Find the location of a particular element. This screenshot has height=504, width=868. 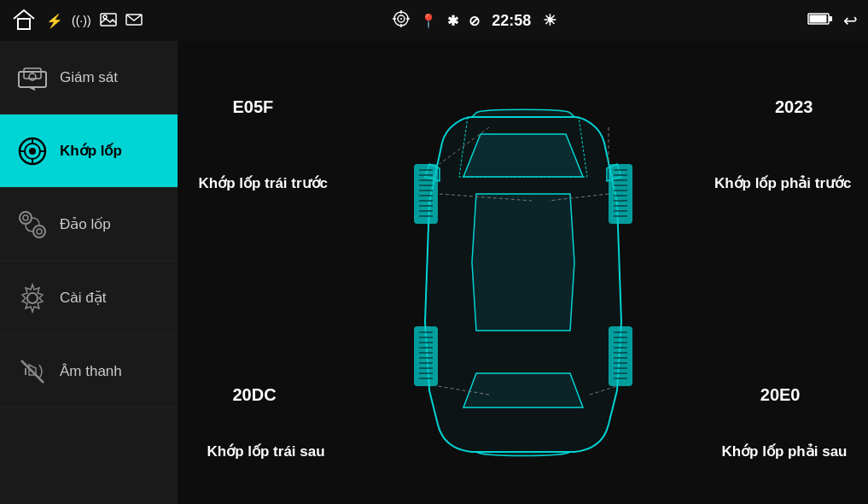

rear-right-label: Khớp lốp phải sau is located at coordinates (784, 451).